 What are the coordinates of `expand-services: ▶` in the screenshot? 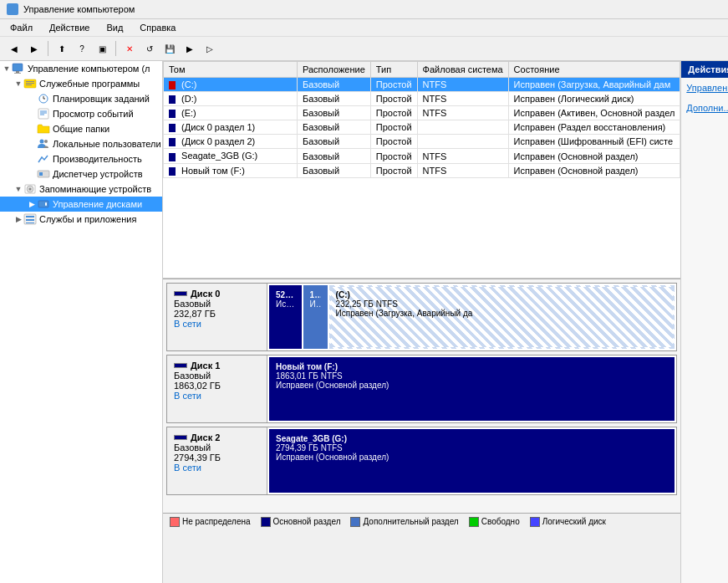 It's located at (18, 219).